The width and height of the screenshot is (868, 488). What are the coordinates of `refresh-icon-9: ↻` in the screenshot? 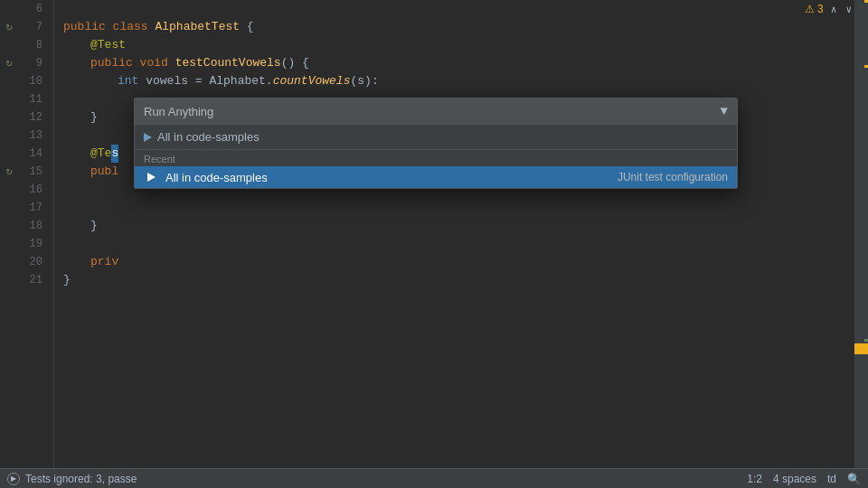 It's located at (9, 63).